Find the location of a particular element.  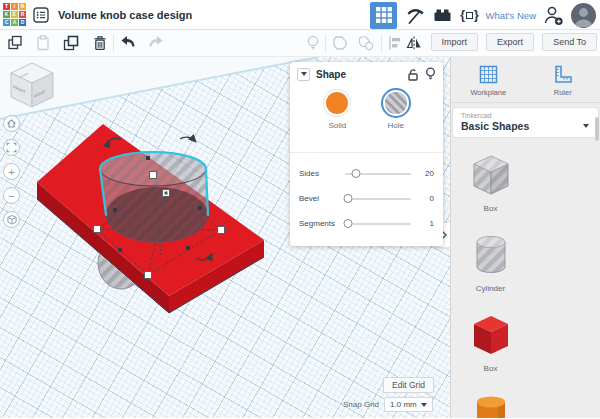

sides-slider-track is located at coordinates (378, 174).